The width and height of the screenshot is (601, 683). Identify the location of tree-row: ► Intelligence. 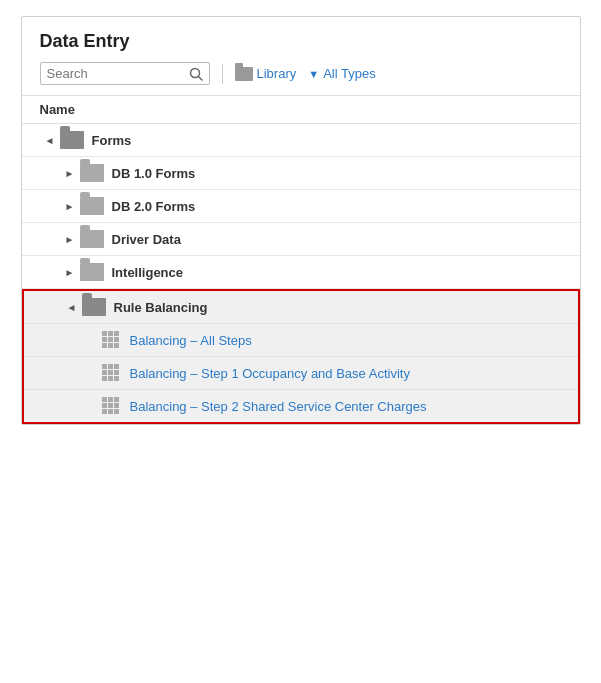
(301, 272).